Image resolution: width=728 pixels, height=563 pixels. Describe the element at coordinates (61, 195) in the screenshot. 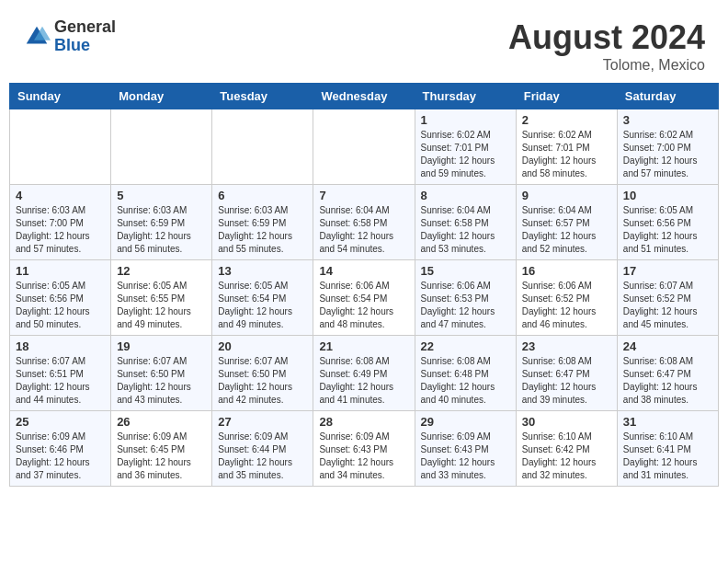

I see `day-number: 4` at that location.